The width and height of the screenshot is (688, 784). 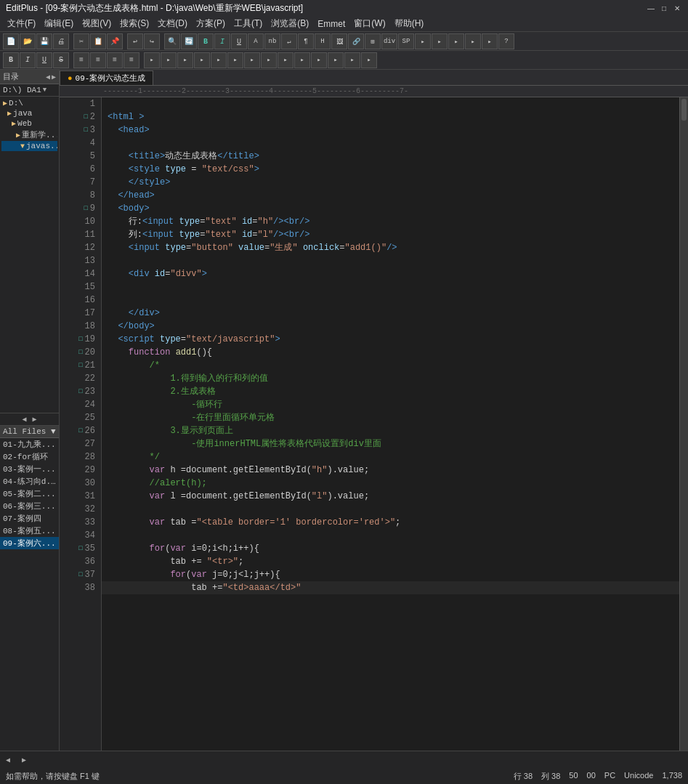 What do you see at coordinates (391, 496) in the screenshot?
I see `code-line-31: var l =document.getElementById("l").valu…` at bounding box center [391, 496].